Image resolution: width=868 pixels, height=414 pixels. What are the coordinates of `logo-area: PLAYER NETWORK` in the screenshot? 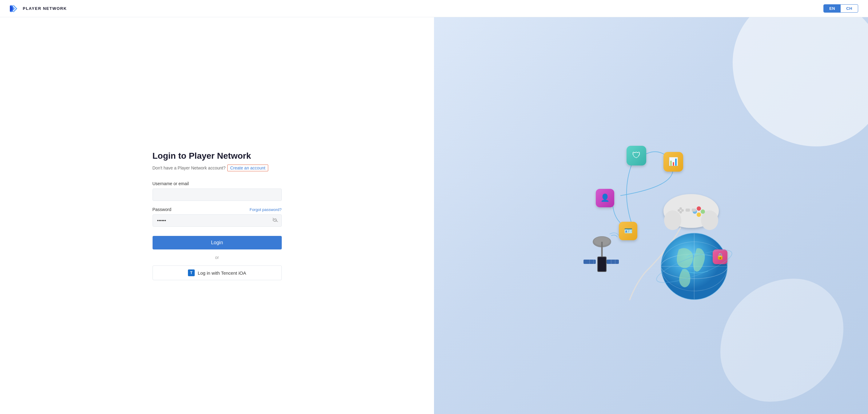 It's located at (38, 9).